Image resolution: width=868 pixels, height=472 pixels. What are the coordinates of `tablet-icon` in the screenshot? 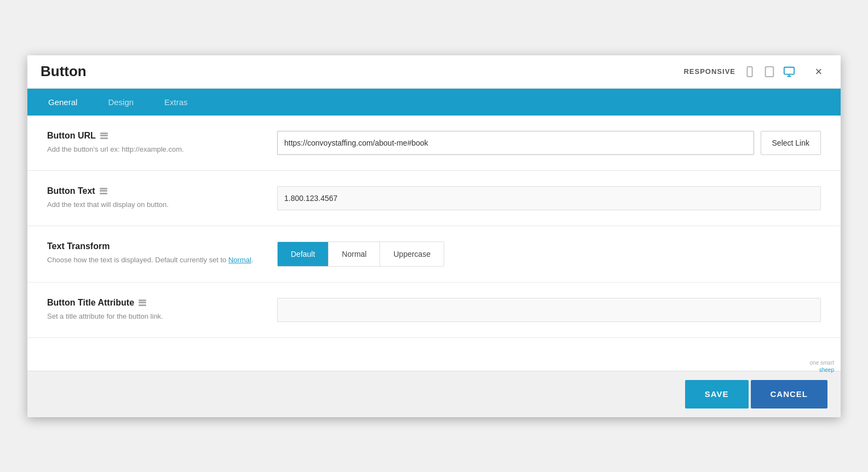 It's located at (769, 72).